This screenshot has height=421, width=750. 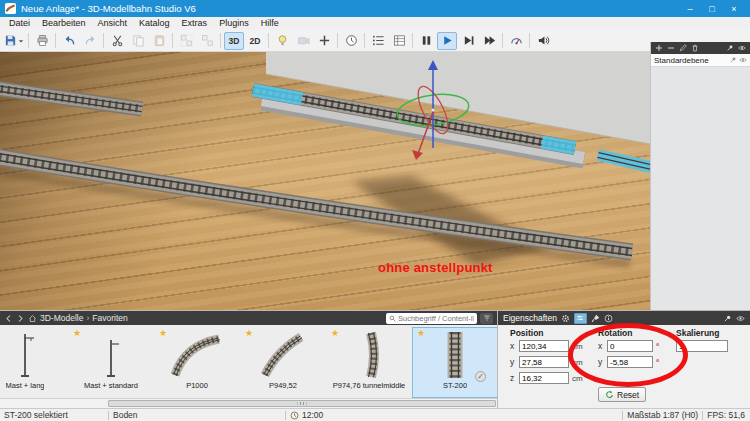 I want to click on event-list-button, so click(x=378, y=41).